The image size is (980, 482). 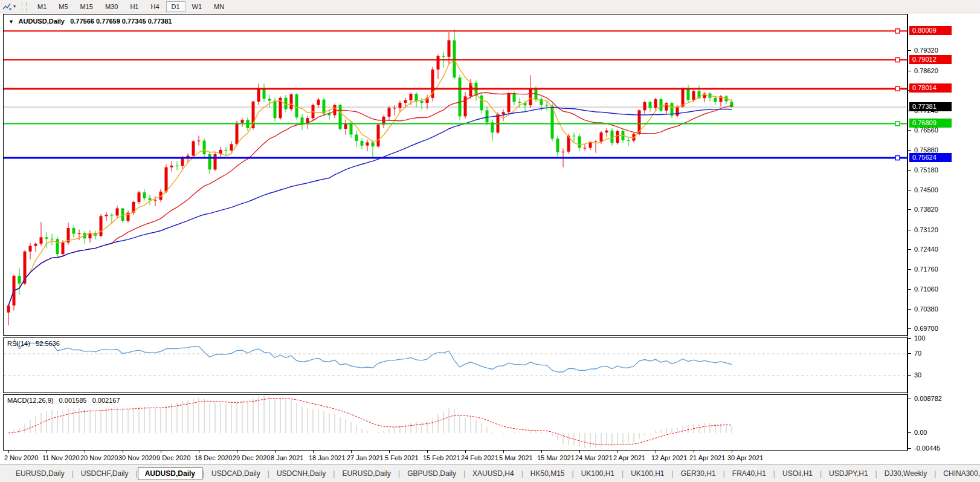 I want to click on crosshair-tool-button: ▾, so click(x=9, y=6).